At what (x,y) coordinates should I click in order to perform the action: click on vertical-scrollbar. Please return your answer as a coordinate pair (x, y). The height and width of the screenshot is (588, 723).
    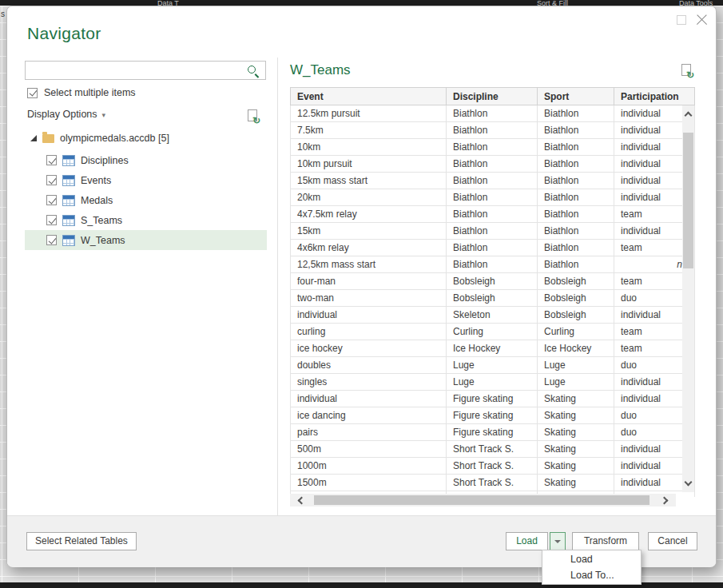
    Looking at the image, I should click on (689, 299).